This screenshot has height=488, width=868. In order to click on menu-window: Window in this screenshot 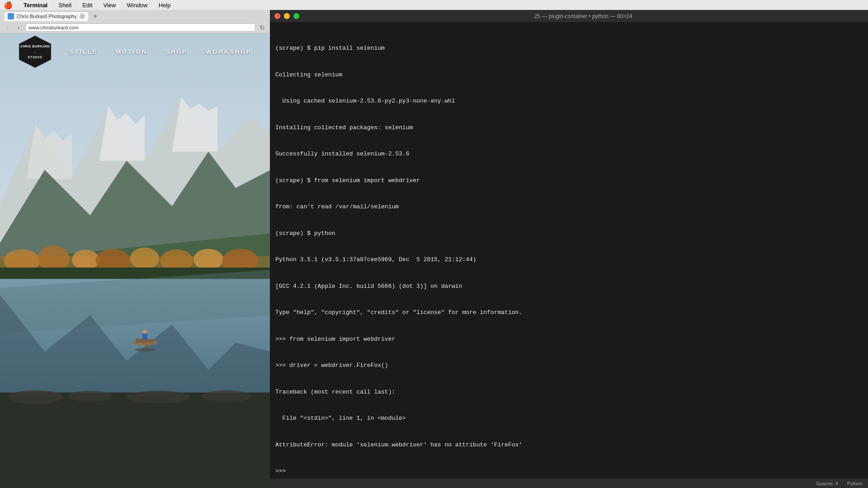, I will do `click(137, 5)`.